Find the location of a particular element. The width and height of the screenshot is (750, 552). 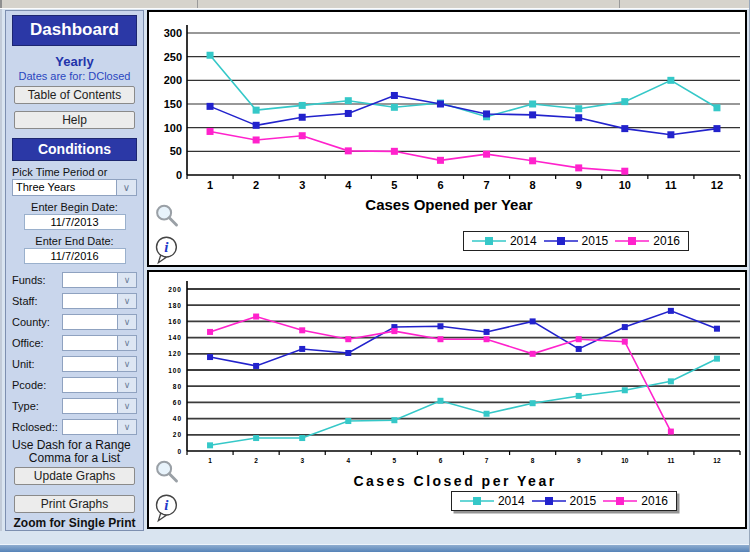

svg-text: 12 is located at coordinates (717, 460).